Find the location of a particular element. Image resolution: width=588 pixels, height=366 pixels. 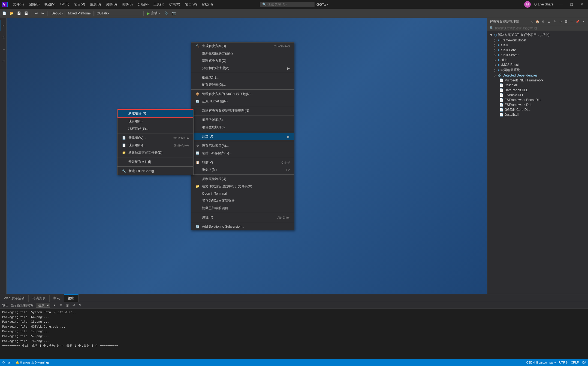

menu-test: 测试(S) is located at coordinates (127, 4).